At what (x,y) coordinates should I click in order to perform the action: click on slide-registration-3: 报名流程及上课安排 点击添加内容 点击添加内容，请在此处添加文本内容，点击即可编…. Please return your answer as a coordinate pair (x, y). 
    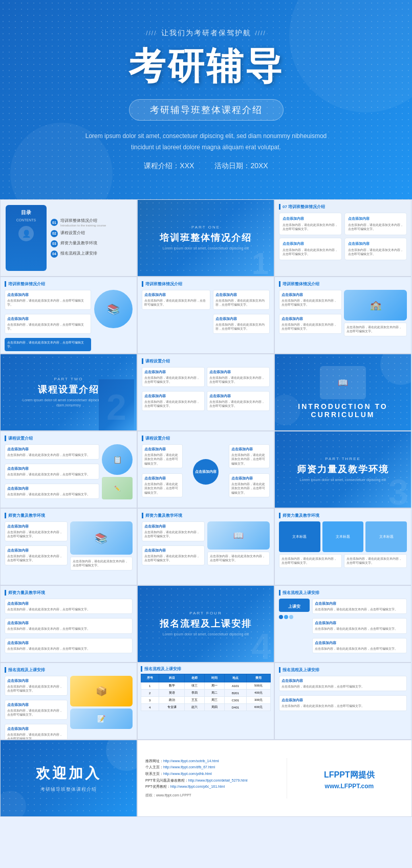
    Looking at the image, I should click on (343, 701).